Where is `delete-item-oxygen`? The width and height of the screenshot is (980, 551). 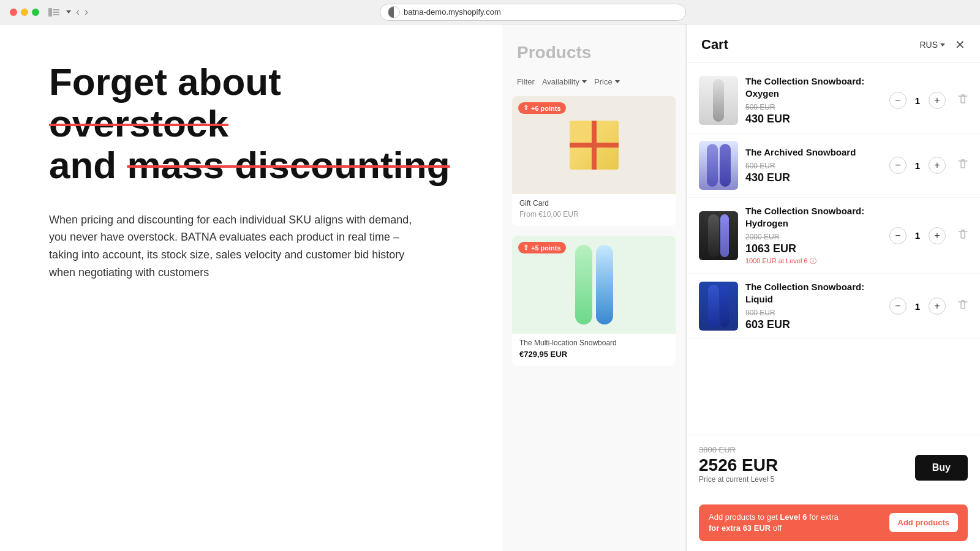
delete-item-oxygen is located at coordinates (963, 100).